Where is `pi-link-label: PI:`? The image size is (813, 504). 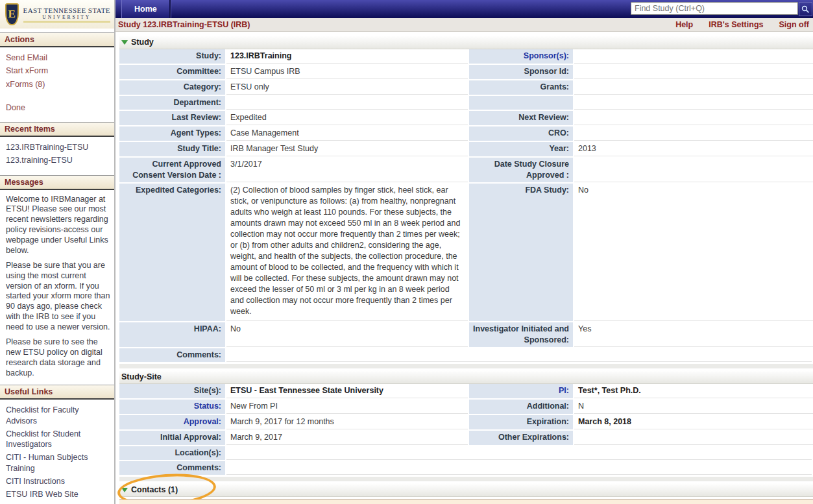 pi-link-label: PI: is located at coordinates (521, 391).